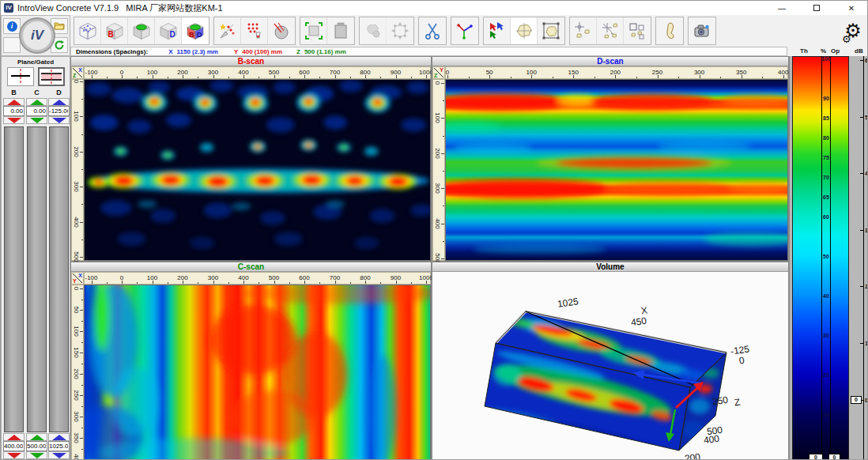  I want to click on cscan-y-axis: 050100150200250300350400, so click(77, 372).